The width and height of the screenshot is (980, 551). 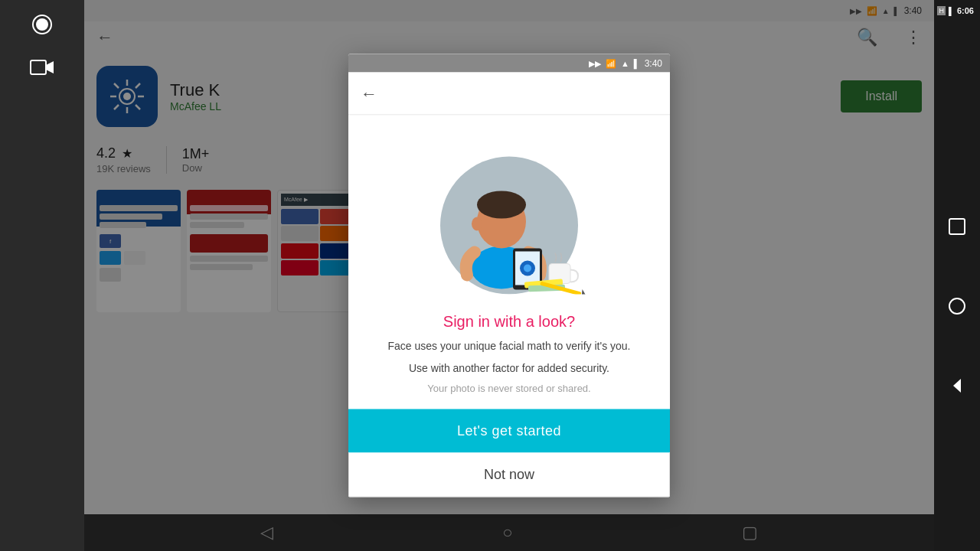 I want to click on dialog-topbar: ←, so click(x=509, y=94).